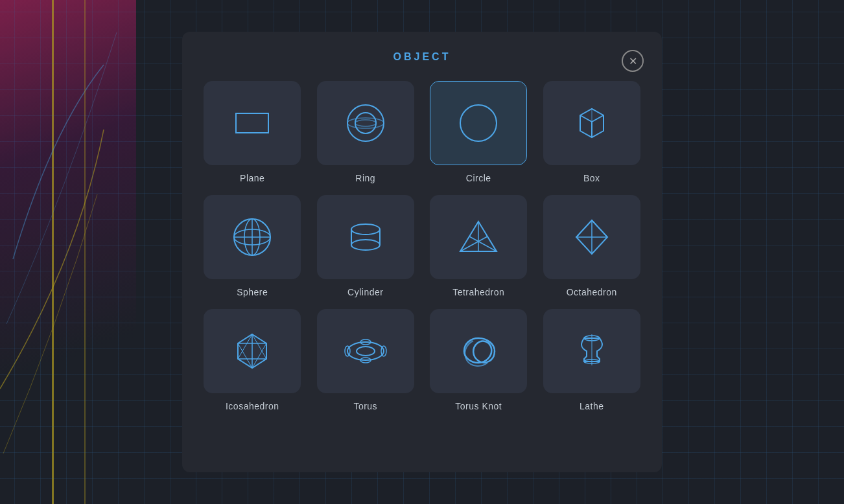 This screenshot has width=844, height=504. I want to click on object-item-torus: Torus, so click(366, 360).